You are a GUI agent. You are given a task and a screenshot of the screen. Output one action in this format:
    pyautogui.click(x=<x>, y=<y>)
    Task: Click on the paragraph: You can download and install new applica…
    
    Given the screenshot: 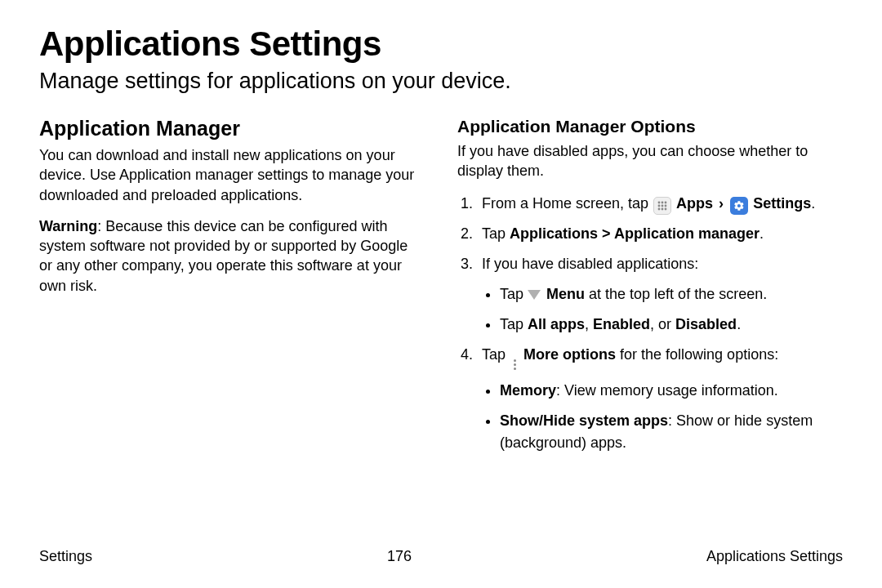 What is the action you would take?
    pyautogui.click(x=232, y=175)
    